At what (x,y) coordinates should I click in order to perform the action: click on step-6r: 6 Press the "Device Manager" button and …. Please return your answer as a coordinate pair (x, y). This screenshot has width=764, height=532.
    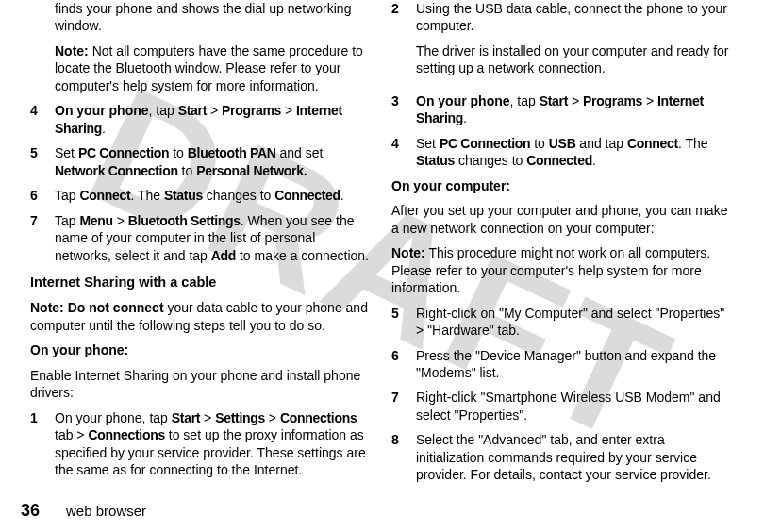
    Looking at the image, I should click on (562, 364).